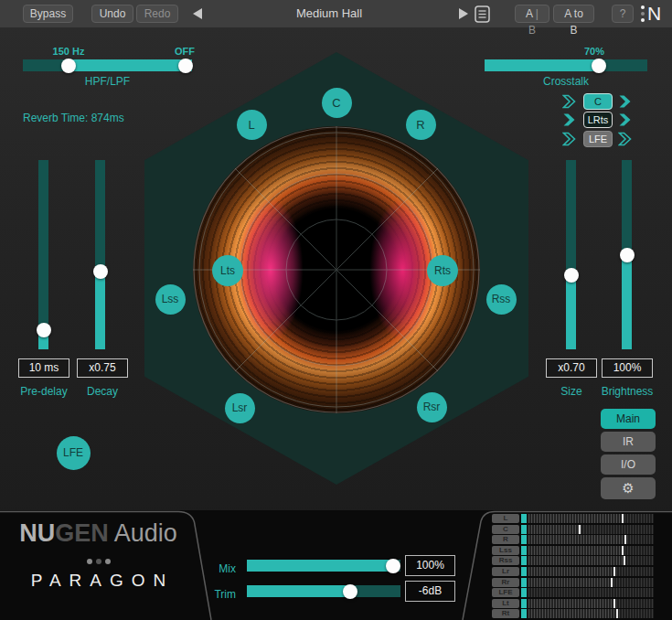 This screenshot has width=672, height=620. What do you see at coordinates (598, 102) in the screenshot?
I see `routing-row-c: C` at bounding box center [598, 102].